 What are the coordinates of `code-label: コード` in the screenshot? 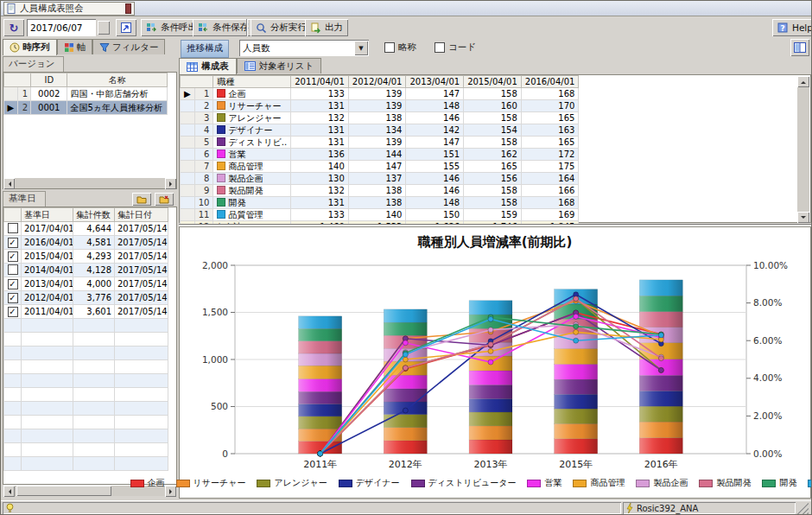 It's located at (462, 48).